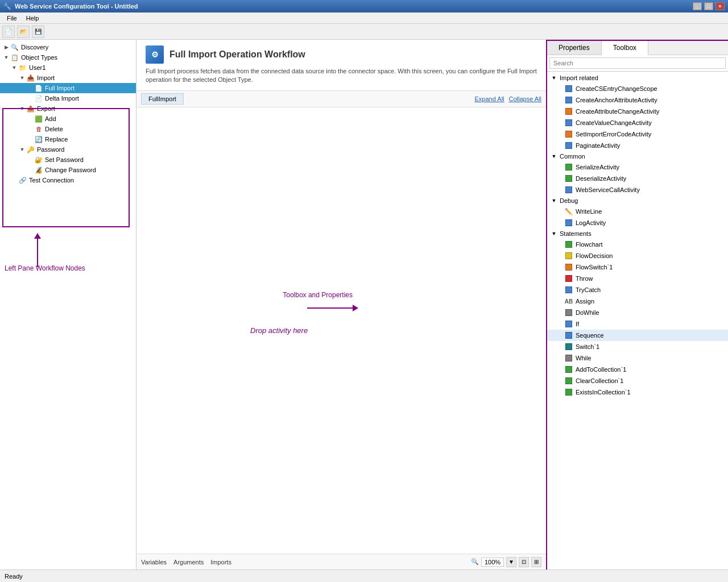  What do you see at coordinates (9, 32) in the screenshot?
I see `new-button: 📄` at bounding box center [9, 32].